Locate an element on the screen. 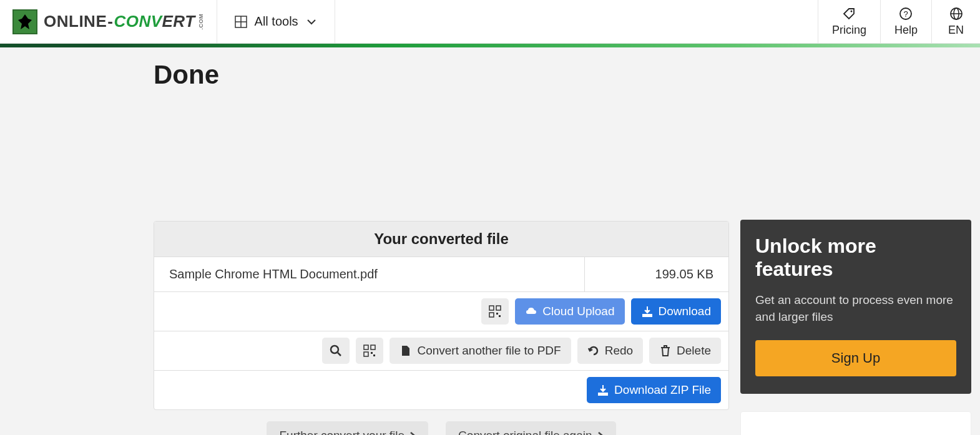 Image resolution: width=980 pixels, height=435 pixels. trash-icon is located at coordinates (665, 351).